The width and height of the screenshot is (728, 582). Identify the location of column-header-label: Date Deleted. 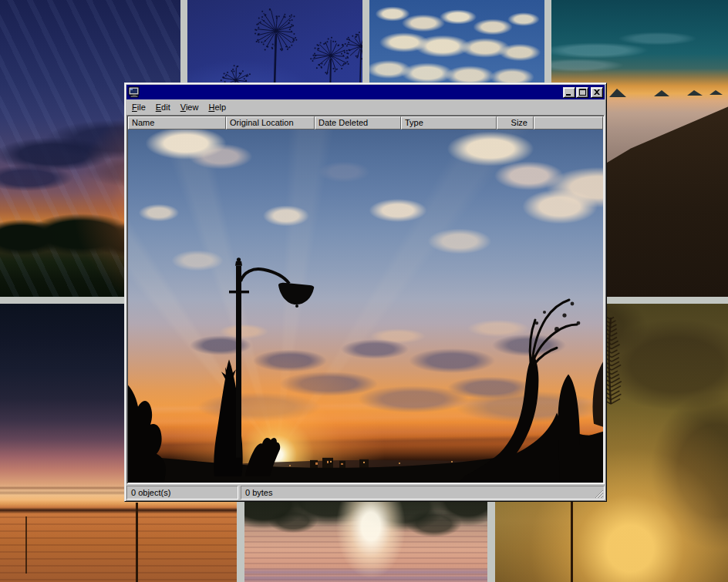
(343, 123).